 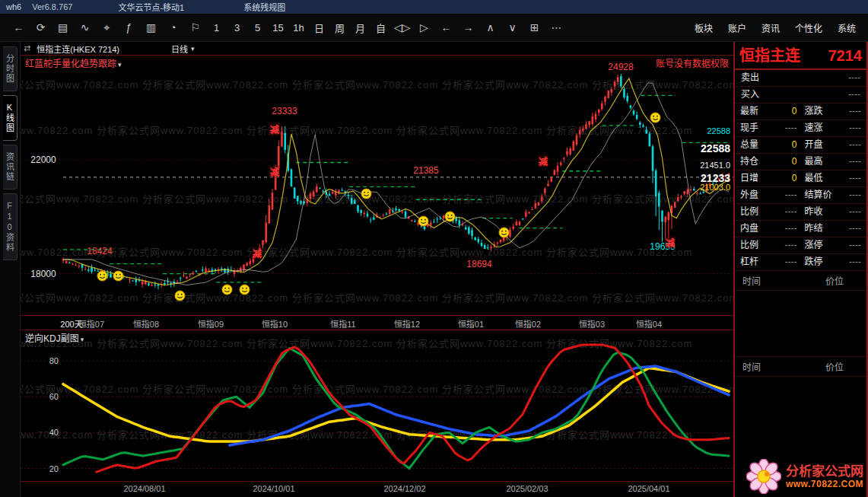 I want to click on symbol-title: 恒指主连(HKEX 7214), so click(x=78, y=49).